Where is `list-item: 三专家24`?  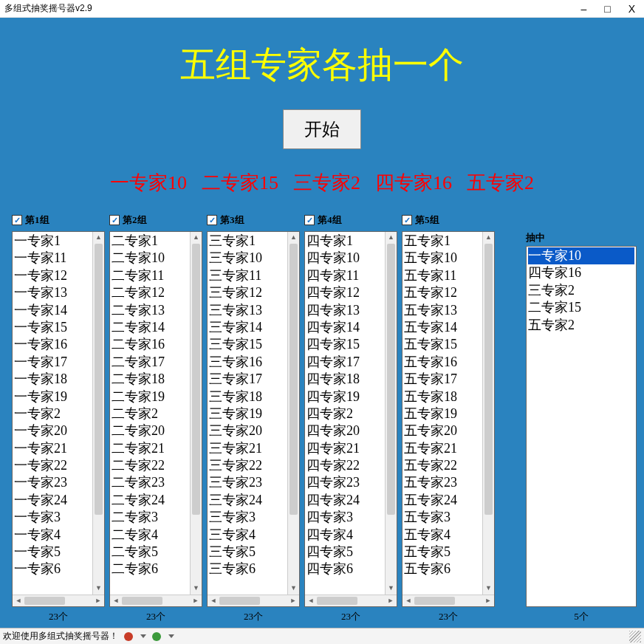
list-item: 三专家24 is located at coordinates (253, 501).